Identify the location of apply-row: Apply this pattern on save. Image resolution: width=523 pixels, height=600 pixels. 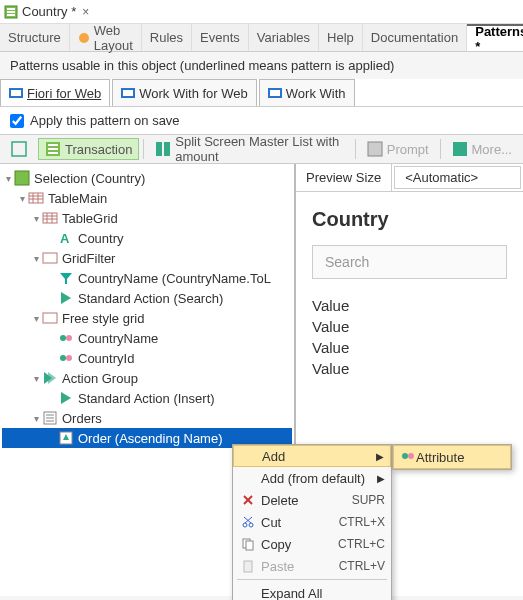
(262, 120).